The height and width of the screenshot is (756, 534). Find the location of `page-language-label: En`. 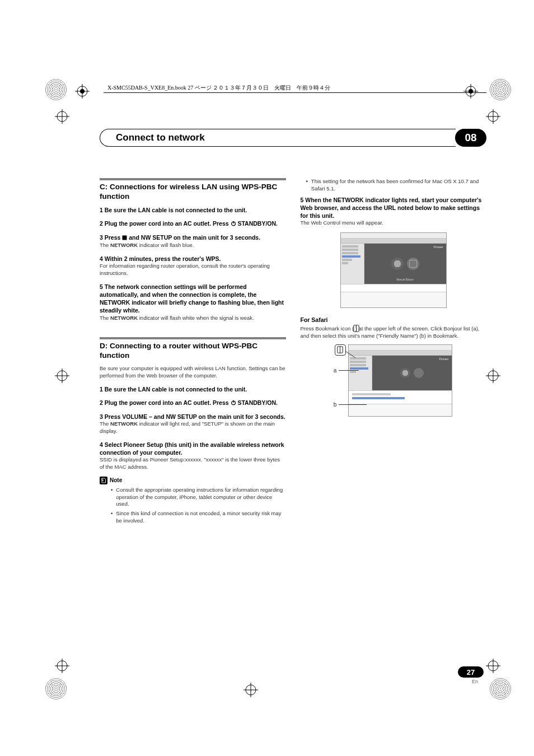

page-language-label: En is located at coordinates (468, 682).